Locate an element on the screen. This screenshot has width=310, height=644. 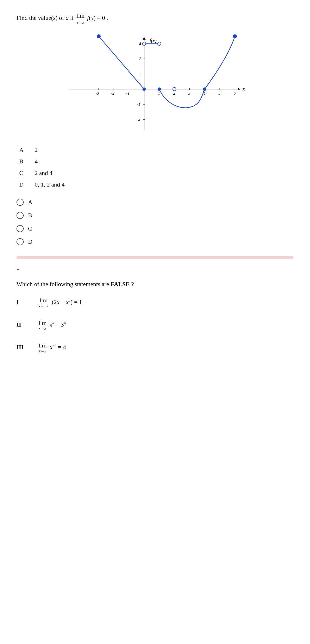
radio-circle-A is located at coordinates (20, 202).